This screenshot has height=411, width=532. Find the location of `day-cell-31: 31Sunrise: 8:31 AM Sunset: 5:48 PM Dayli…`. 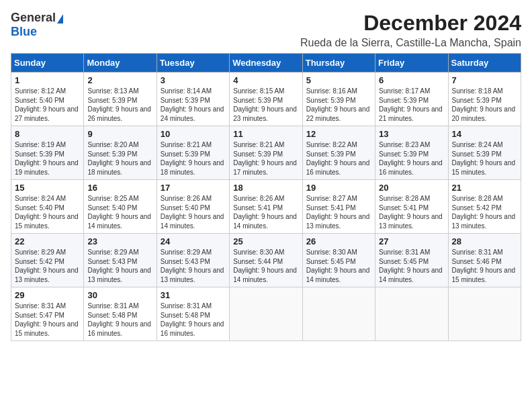

day-cell-31: 31Sunrise: 8:31 AM Sunset: 5:48 PM Dayli… is located at coordinates (193, 314).